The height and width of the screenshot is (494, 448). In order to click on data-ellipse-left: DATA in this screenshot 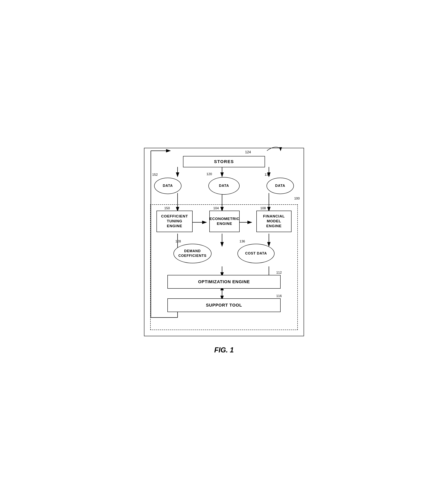, I will do `click(168, 186)`.